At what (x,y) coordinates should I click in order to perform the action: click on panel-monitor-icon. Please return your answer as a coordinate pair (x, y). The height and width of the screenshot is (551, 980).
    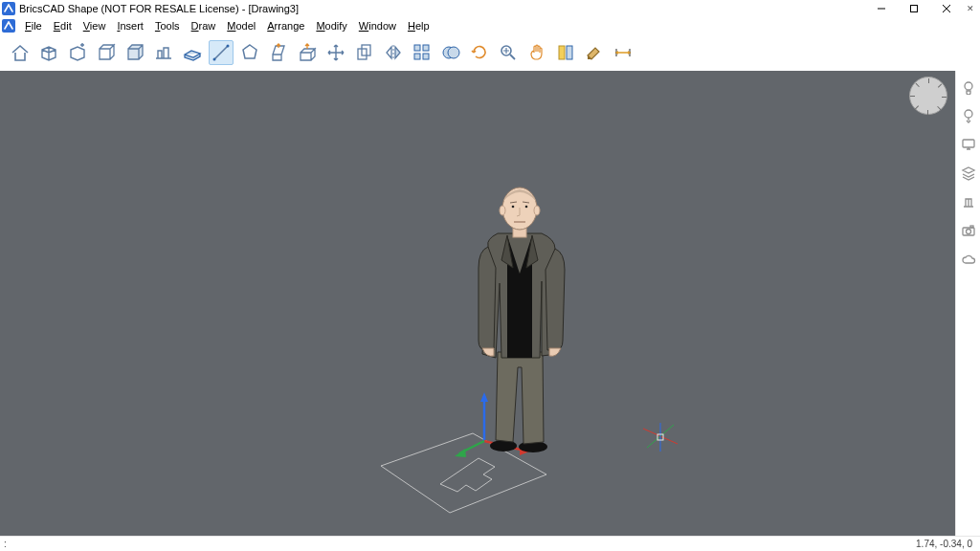
    Looking at the image, I should click on (969, 144).